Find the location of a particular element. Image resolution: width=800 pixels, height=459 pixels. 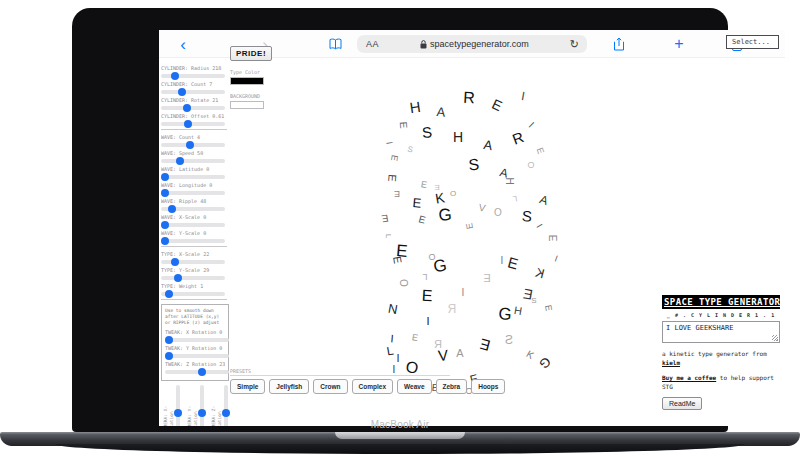

slider-cylinder-rotate-21: CYLINDER: Rotate 21 is located at coordinates (196, 104).